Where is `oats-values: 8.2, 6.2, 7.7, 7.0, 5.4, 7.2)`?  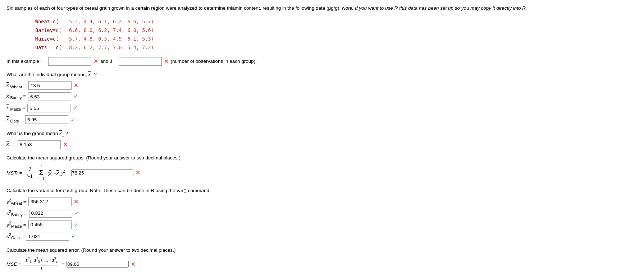 oats-values: 8.2, 6.2, 7.7, 7.0, 5.4, 7.2) is located at coordinates (111, 47).